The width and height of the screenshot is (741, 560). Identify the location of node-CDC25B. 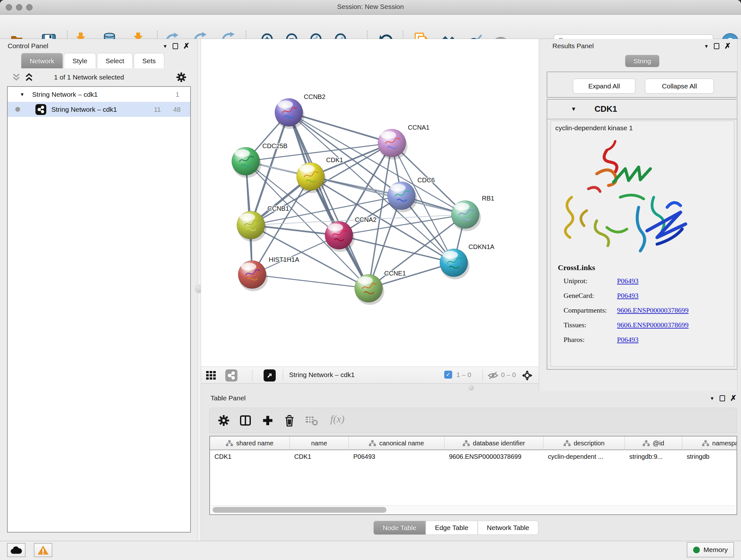
(247, 163).